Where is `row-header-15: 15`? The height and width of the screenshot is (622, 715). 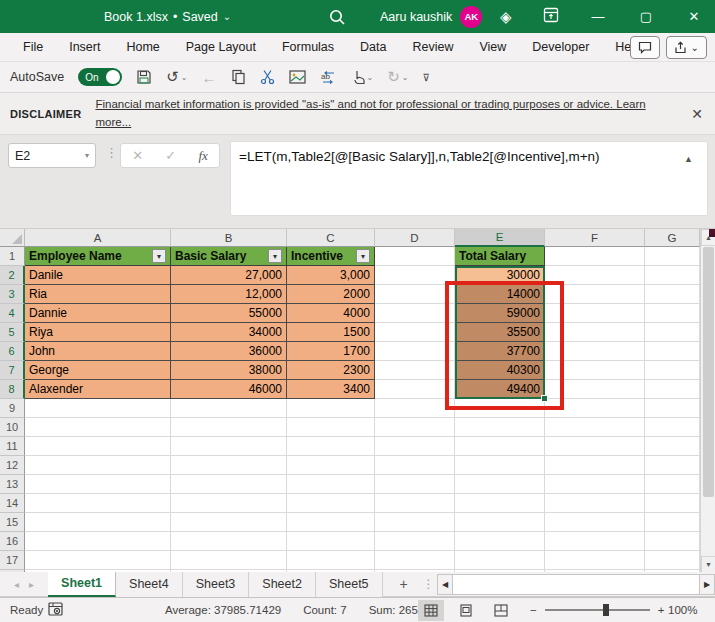 row-header-15: 15 is located at coordinates (12, 522).